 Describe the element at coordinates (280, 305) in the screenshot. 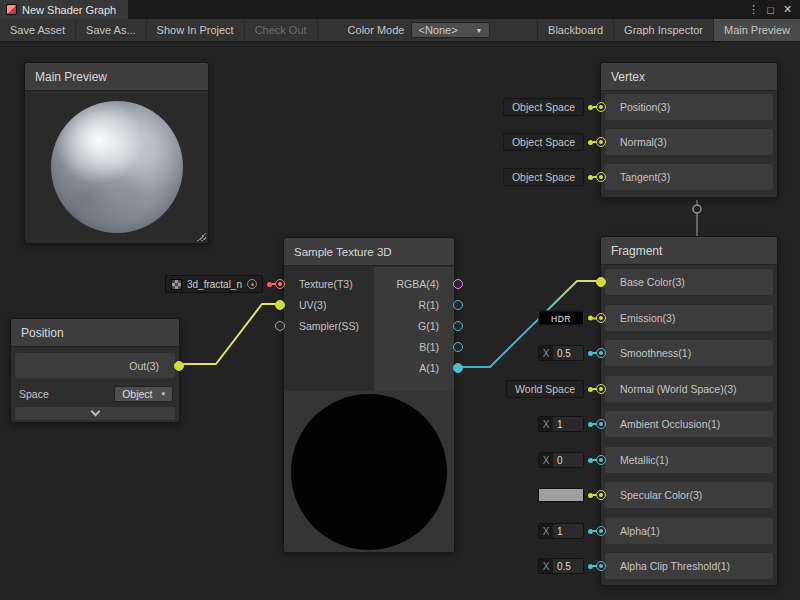

I see `port-uv` at that location.